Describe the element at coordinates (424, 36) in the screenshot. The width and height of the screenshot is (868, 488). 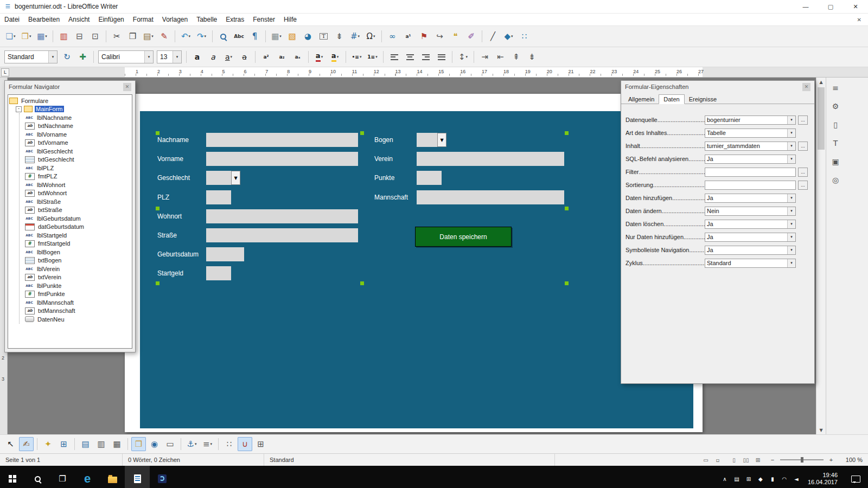
I see `insert-bookmark-button: ⚑` at that location.